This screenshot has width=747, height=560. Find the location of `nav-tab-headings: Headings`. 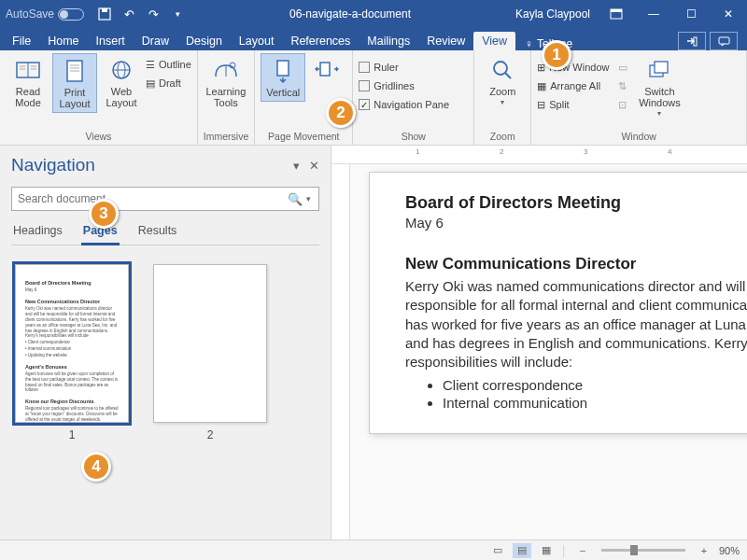

nav-tab-headings: Headings is located at coordinates (37, 232).